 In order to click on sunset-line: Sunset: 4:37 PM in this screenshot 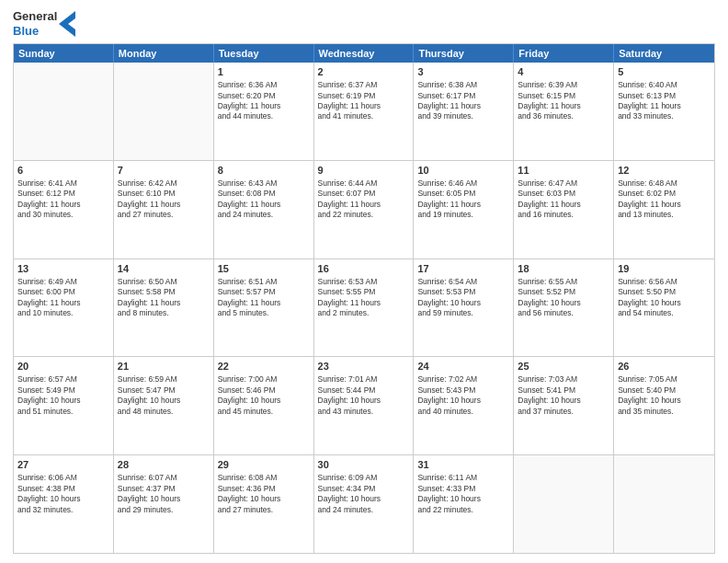, I will do `click(164, 489)`.